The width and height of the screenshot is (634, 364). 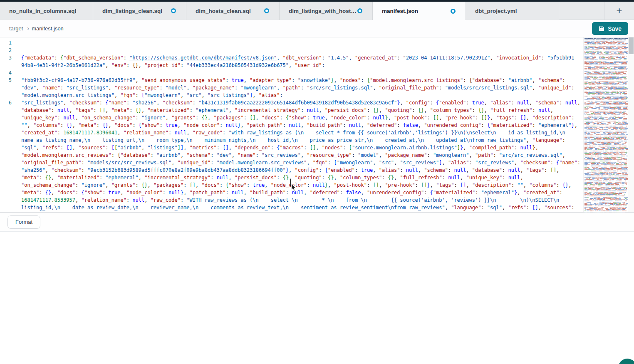 I want to click on line-number: 6, so click(x=9, y=156).